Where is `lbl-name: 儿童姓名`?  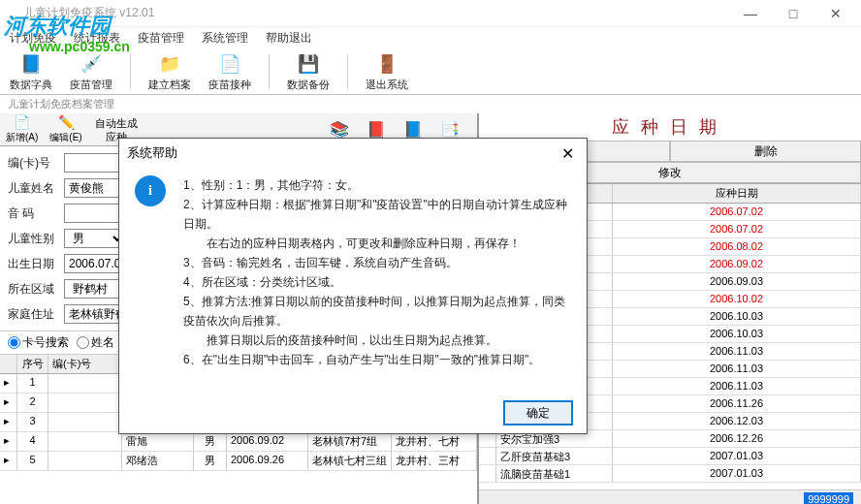 lbl-name: 儿童姓名 is located at coordinates (33, 188).